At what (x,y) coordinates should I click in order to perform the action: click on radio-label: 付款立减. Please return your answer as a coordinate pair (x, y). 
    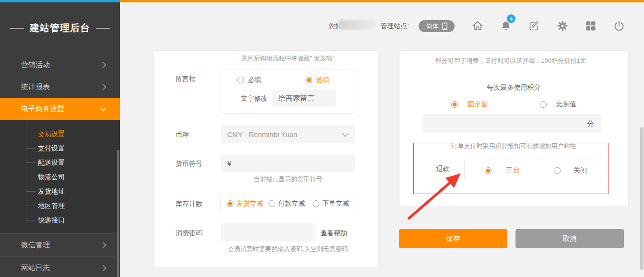
    Looking at the image, I should click on (292, 204).